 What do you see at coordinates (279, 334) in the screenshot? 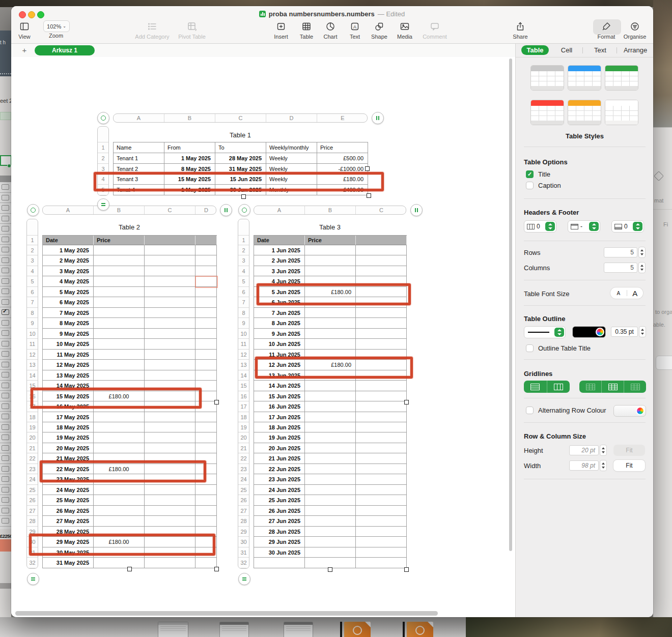
I see `table-cell: 9 Jun 2025` at bounding box center [279, 334].